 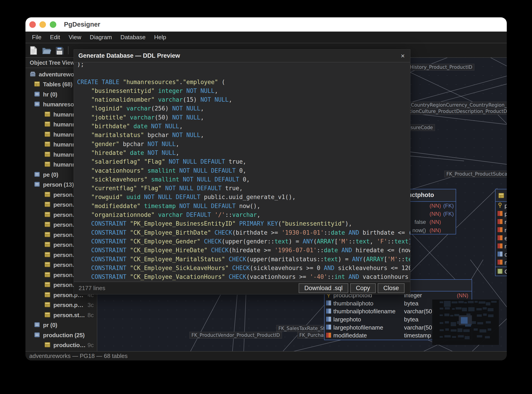 I want to click on tree-item-label: hr (0), so click(x=50, y=94).